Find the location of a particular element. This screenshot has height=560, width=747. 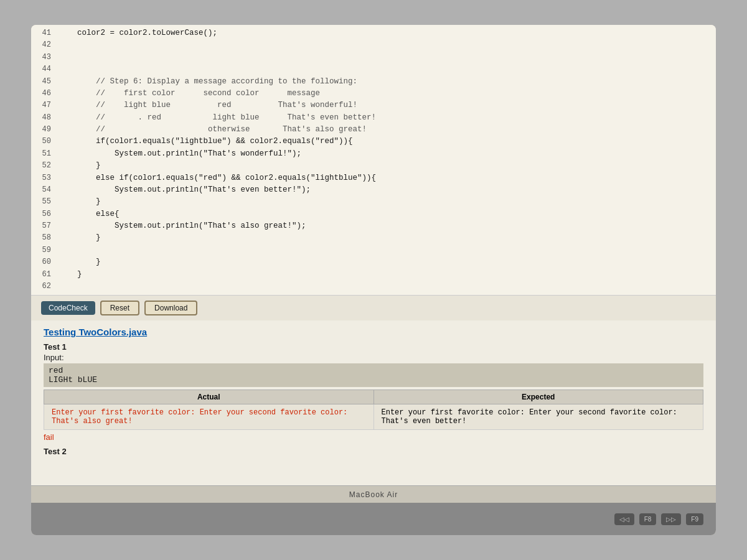

actual-header: Actual is located at coordinates (209, 397).